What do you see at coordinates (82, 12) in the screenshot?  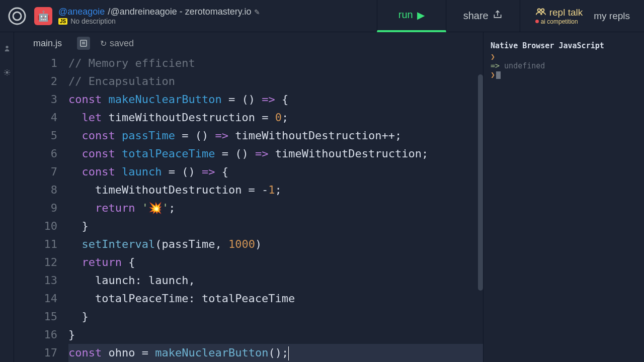 I see `user-link: @aneagoie` at bounding box center [82, 12].